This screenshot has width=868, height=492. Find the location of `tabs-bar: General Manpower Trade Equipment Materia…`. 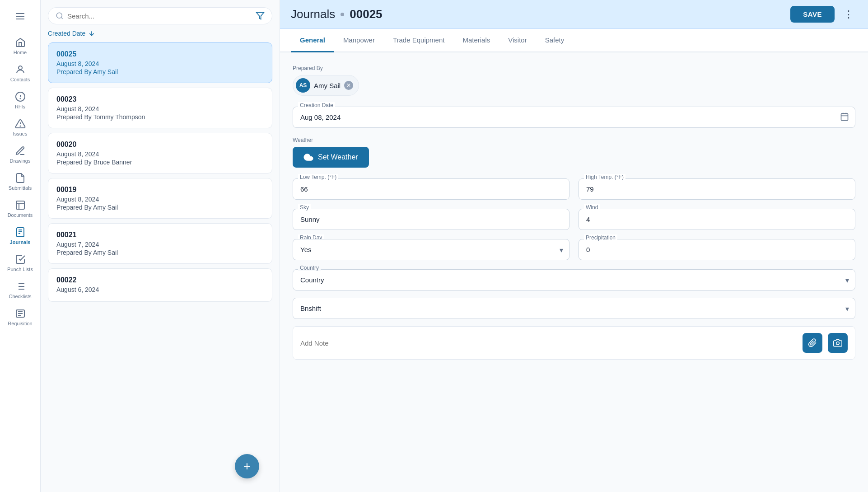

tabs-bar: General Manpower Trade Equipment Materia… is located at coordinates (574, 41).